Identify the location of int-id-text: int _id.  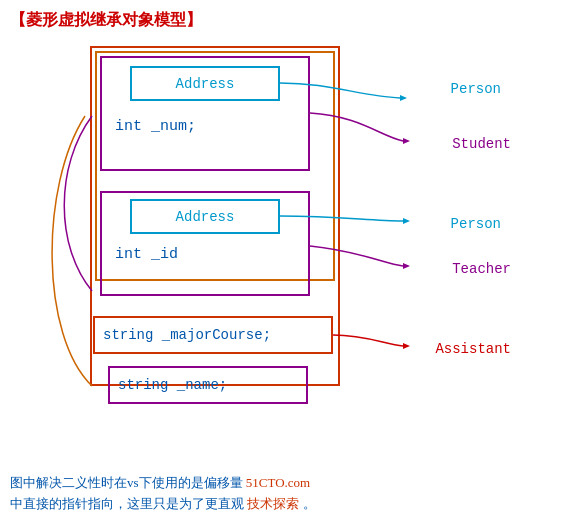
(146, 254).